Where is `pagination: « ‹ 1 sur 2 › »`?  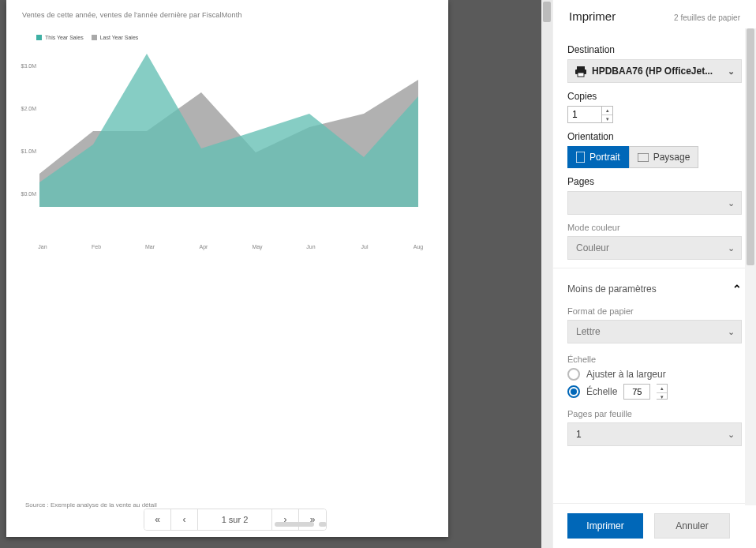
pagination: « ‹ 1 sur 2 › » is located at coordinates (235, 520).